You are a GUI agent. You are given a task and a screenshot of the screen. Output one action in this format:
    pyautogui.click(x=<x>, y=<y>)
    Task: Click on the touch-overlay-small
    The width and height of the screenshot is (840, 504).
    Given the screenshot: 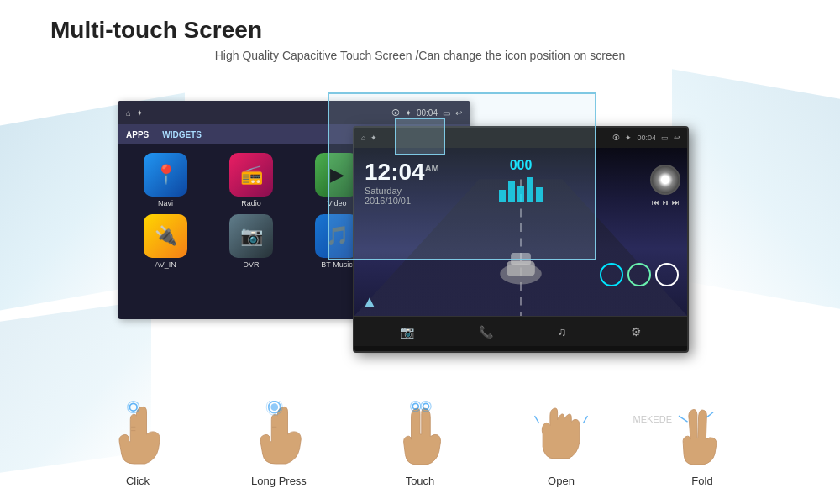 What is the action you would take?
    pyautogui.click(x=420, y=136)
    